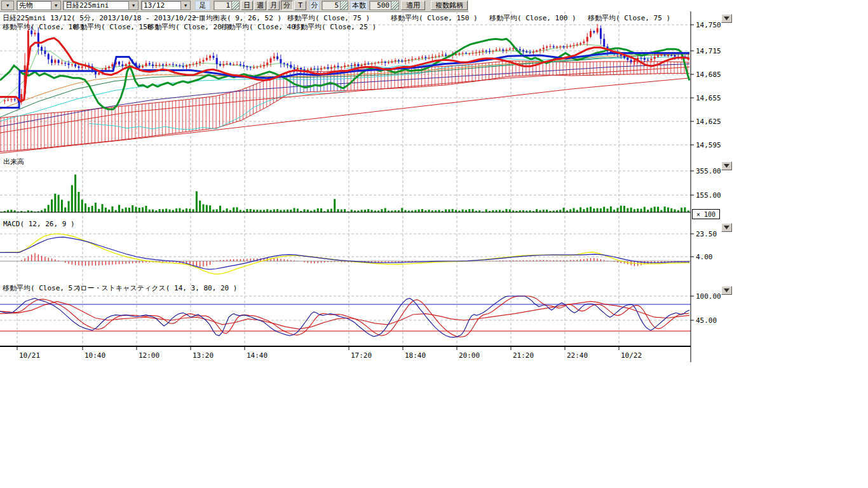 The width and height of the screenshot is (868, 488). What do you see at coordinates (577, 356) in the screenshot?
I see `x-axis-label: 22:40` at bounding box center [577, 356].